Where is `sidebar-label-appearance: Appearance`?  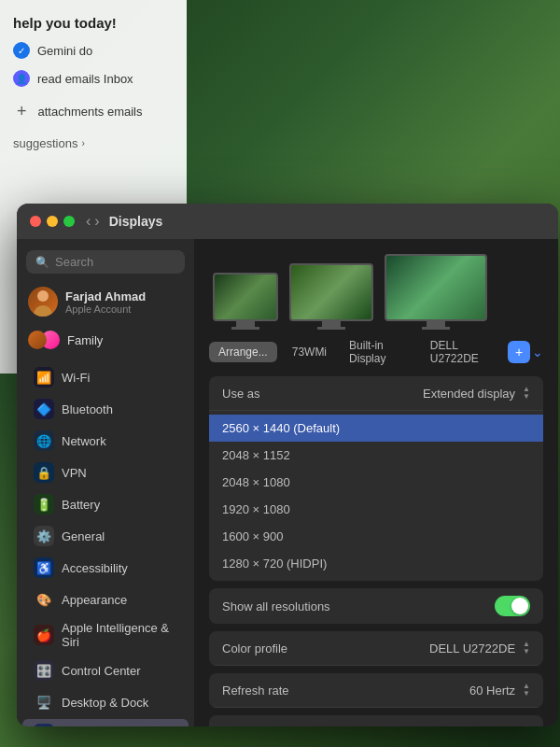
sidebar-label-appearance: Appearance is located at coordinates (94, 599).